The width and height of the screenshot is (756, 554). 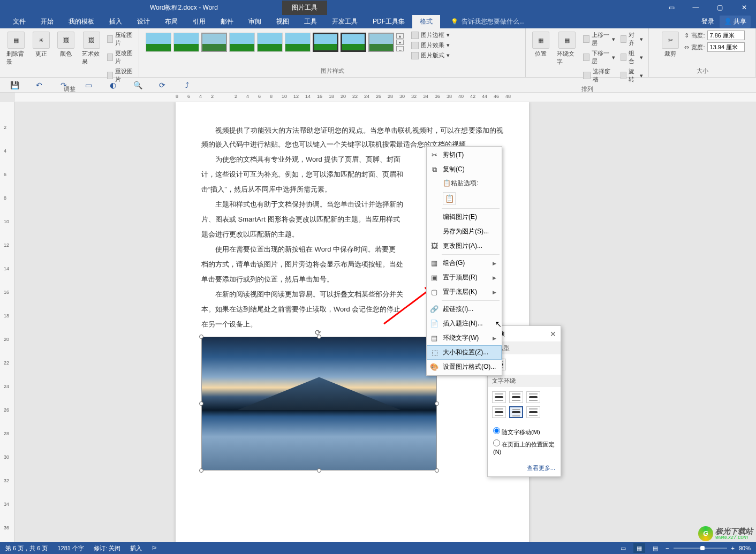 I want to click on see-more-link: 查看更多..., so click(x=524, y=468).